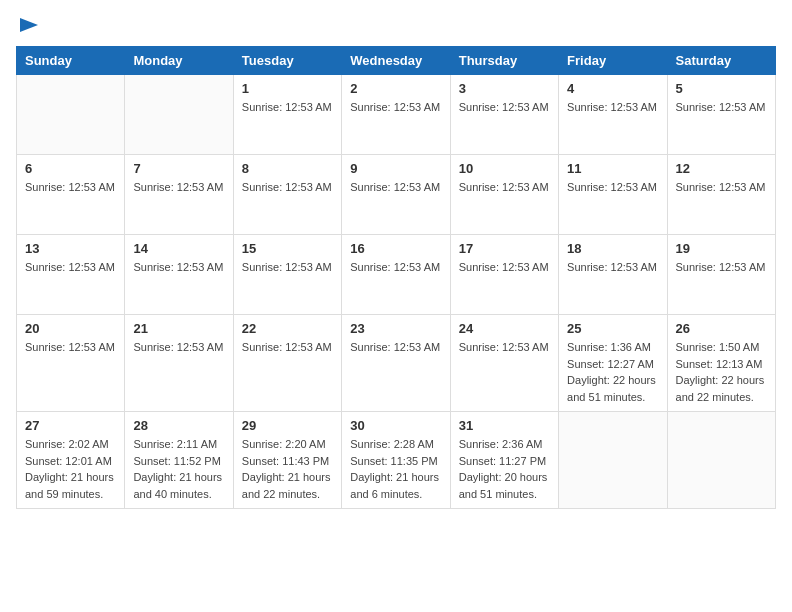  I want to click on day-number: 3, so click(504, 88).